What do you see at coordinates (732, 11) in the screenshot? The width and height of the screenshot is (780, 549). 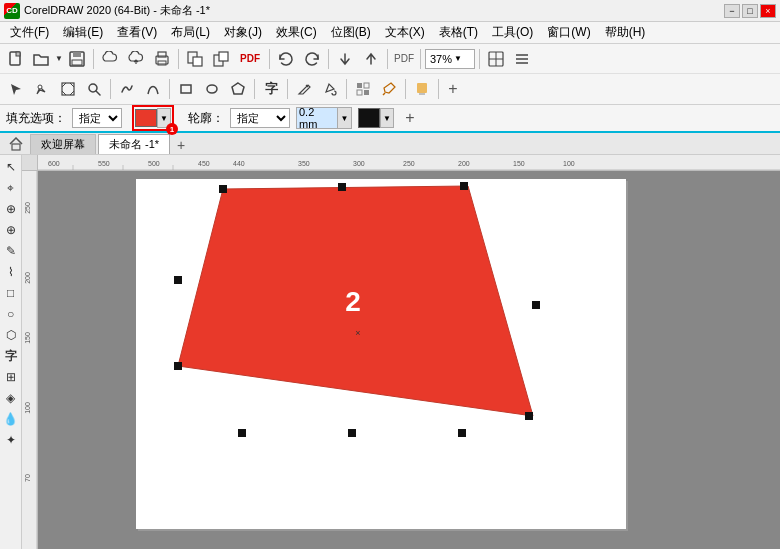 I see `minimize-button: −` at bounding box center [732, 11].